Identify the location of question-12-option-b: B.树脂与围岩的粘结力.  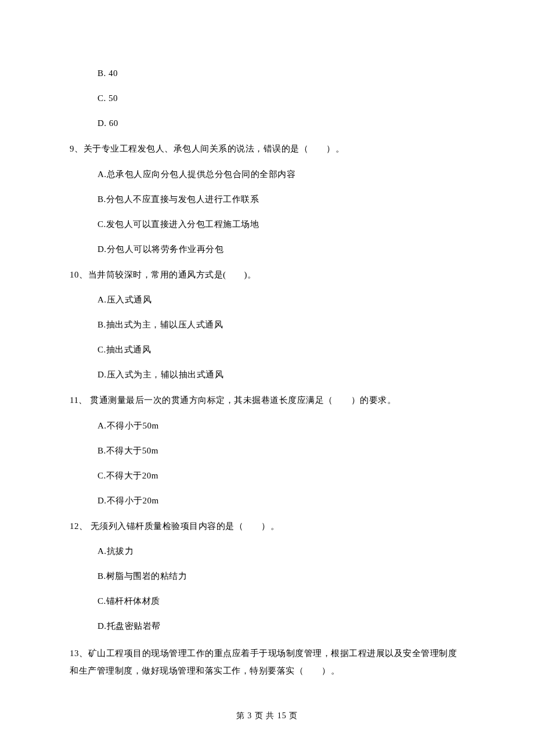
(267, 576).